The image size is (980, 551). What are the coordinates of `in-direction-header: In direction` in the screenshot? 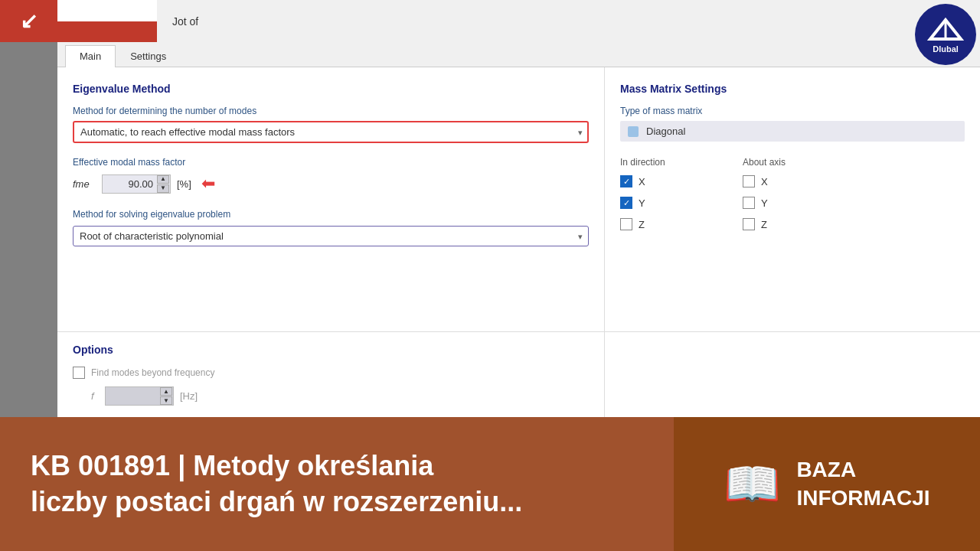 It's located at (681, 162).